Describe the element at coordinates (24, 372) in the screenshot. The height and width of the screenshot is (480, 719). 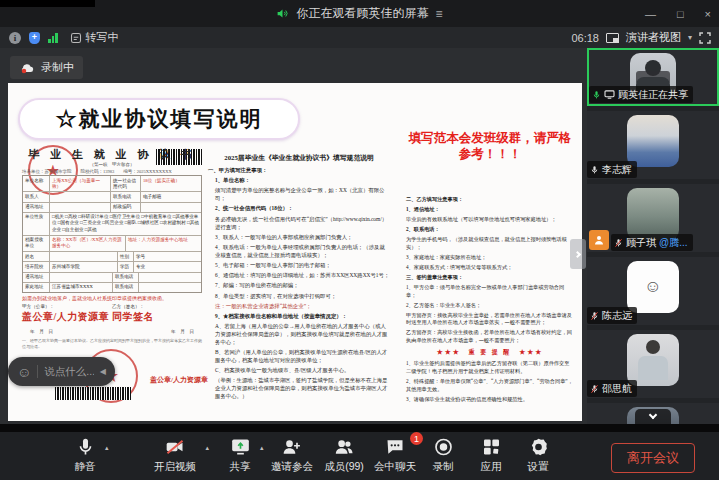
I see `emoji-icon: ☺` at that location.